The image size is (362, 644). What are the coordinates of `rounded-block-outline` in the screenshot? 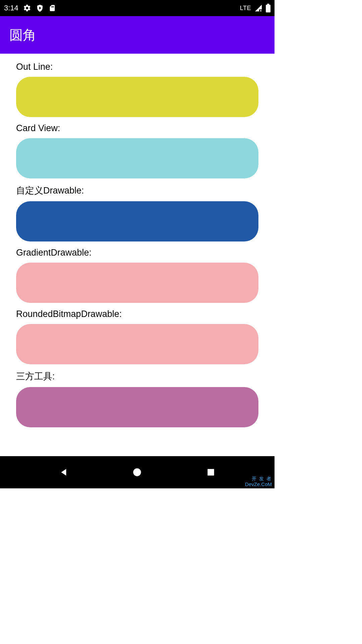 It's located at (137, 97).